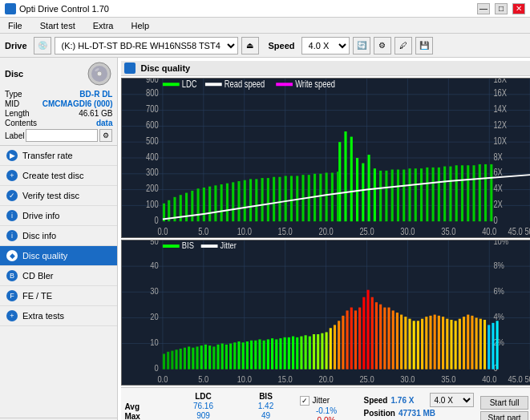 The image size is (530, 420). Describe the element at coordinates (326, 46) in the screenshot. I see `speed-select: 4.0 X 8.0 X 2.0 X` at that location.